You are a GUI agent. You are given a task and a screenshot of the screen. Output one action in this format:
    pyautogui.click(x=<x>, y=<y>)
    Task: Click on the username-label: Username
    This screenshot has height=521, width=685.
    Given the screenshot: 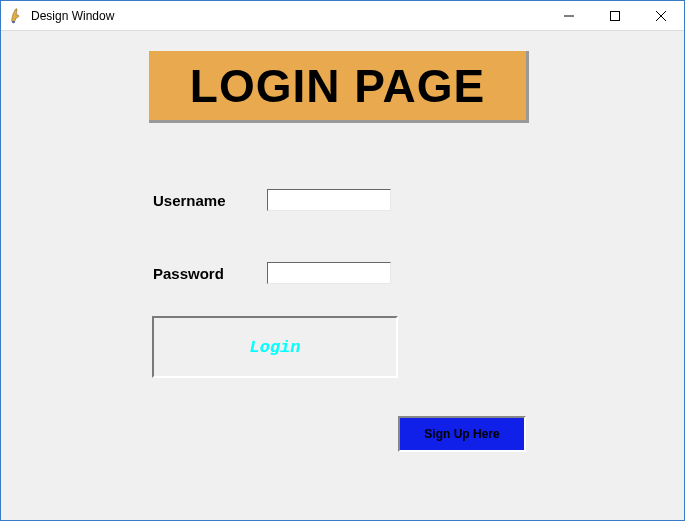 What is the action you would take?
    pyautogui.click(x=190, y=200)
    